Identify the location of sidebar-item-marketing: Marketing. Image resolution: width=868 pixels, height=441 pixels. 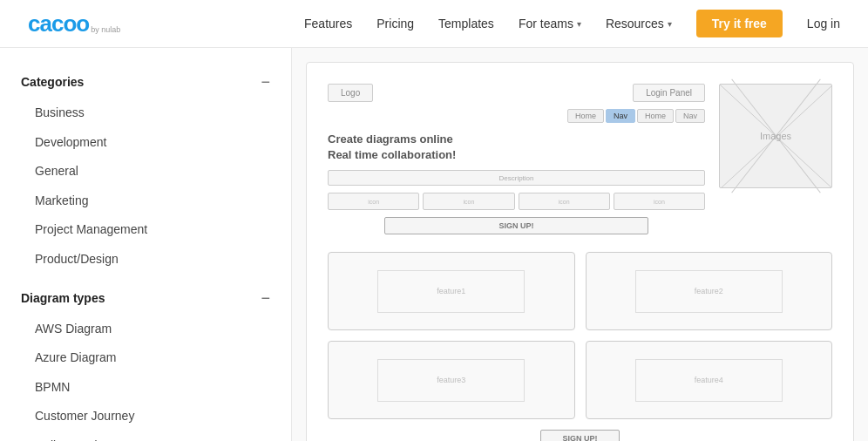
(146, 201).